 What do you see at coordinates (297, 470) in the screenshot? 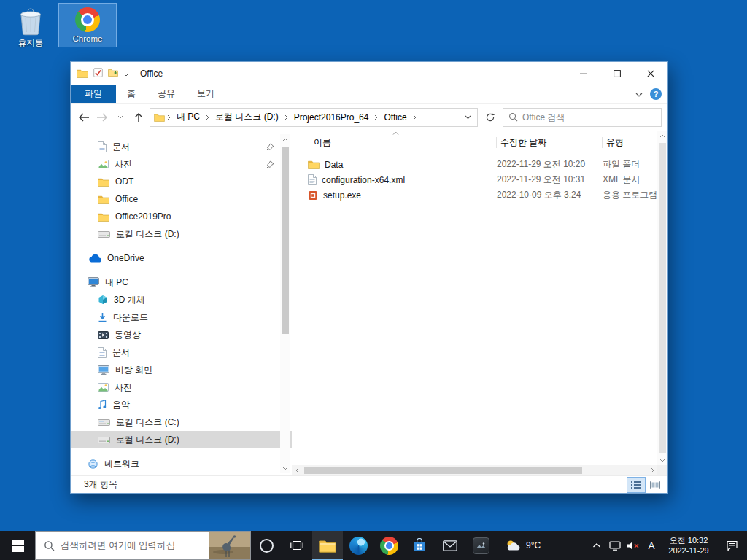
I see `scroll-left-icon` at bounding box center [297, 470].